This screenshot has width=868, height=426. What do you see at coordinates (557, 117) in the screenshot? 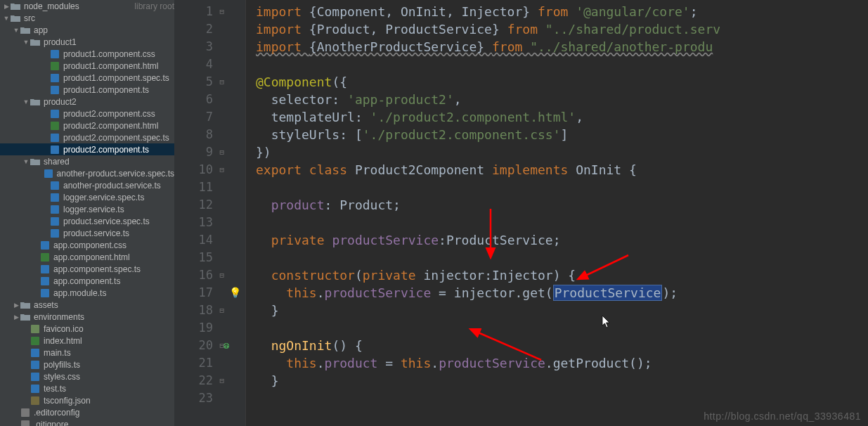
I see `code-line: templateUrl: './product2.component.html'…` at bounding box center [557, 117].